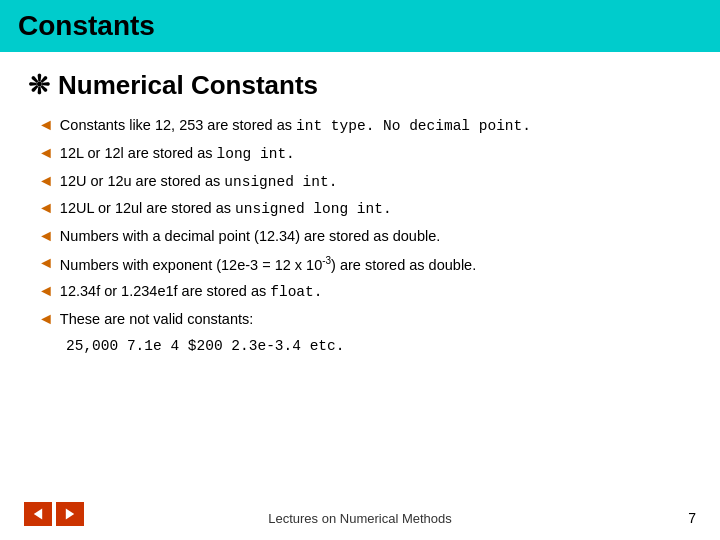 The height and width of the screenshot is (540, 720). Describe the element at coordinates (156, 320) in the screenshot. I see `bullet-text: These are not valid constants:` at that location.